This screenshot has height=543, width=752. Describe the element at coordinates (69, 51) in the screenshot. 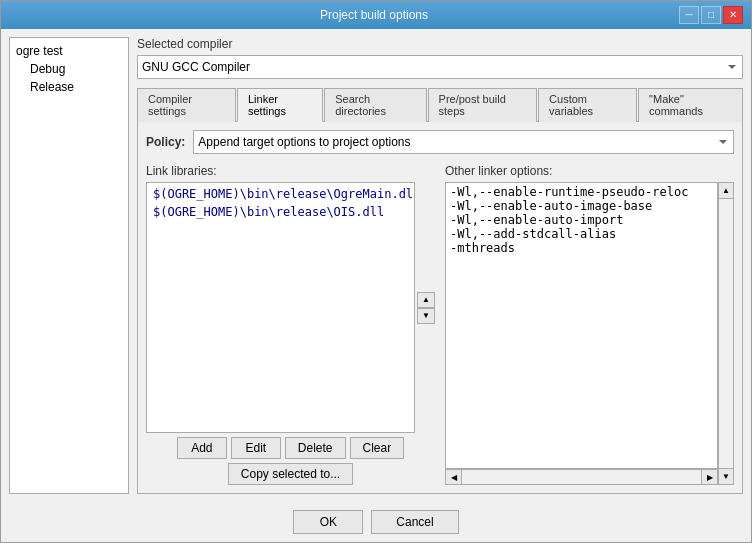

I see `sidebar-item-root: ogre test` at that location.